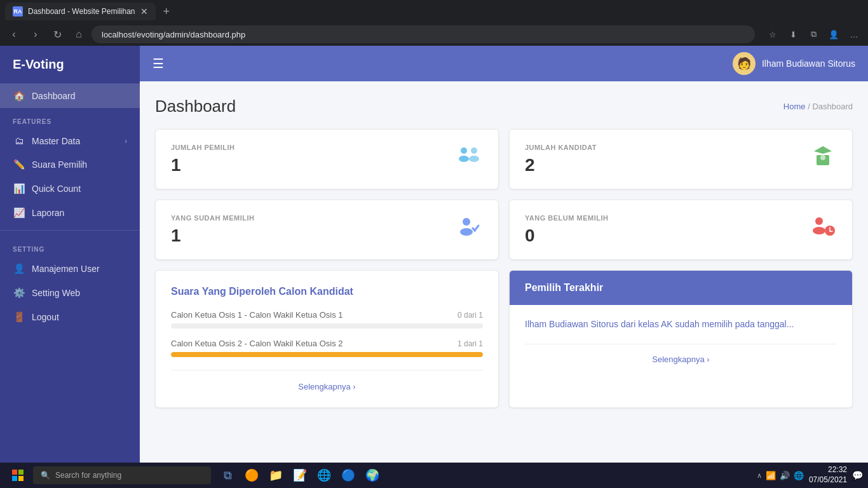  Describe the element at coordinates (681, 339) in the screenshot. I see `pemilih-terakhir-card: Pemilih Terakhir Ilham Budiawan Sitorus …` at that location.